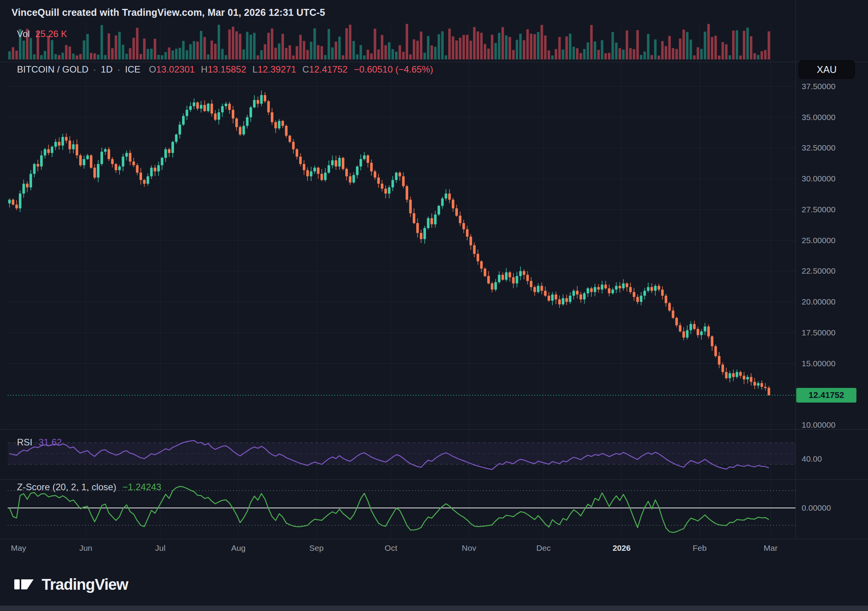  What do you see at coordinates (153, 69) in the screenshot?
I see `open-key: O` at bounding box center [153, 69].